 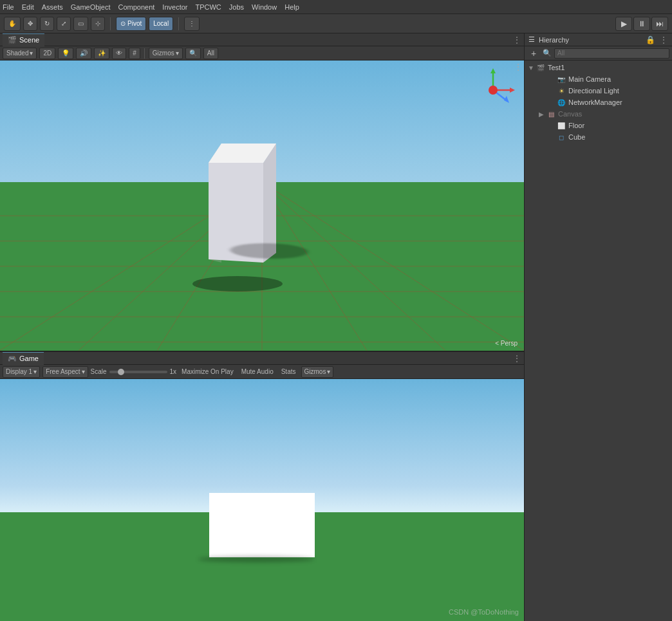 What do you see at coordinates (131, 24) in the screenshot?
I see `pivot-button: ⊙ Pivot` at bounding box center [131, 24].